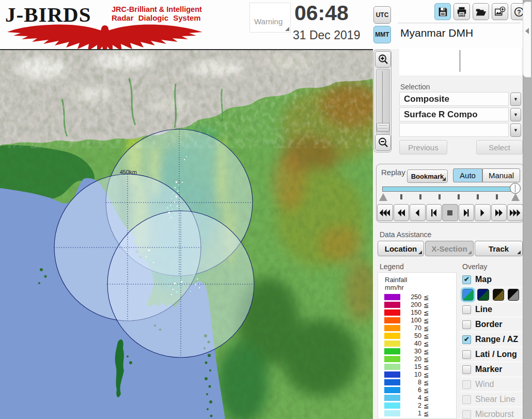 The height and width of the screenshot is (419, 532). What do you see at coordinates (450, 213) in the screenshot?
I see `stop-button` at bounding box center [450, 213].